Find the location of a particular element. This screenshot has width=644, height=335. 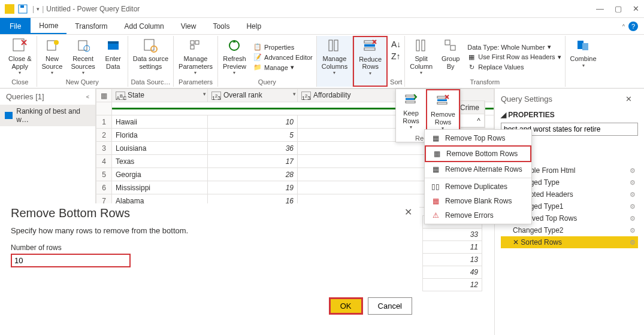

ribbon-group-combine: Combine▾ is located at coordinates (583, 61).